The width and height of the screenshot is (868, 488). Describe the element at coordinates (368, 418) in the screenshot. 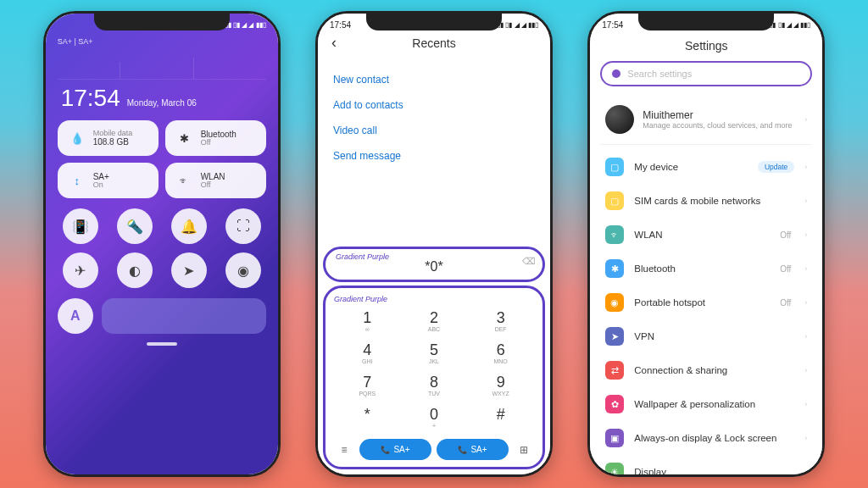

I see `dial-key-*: *` at that location.